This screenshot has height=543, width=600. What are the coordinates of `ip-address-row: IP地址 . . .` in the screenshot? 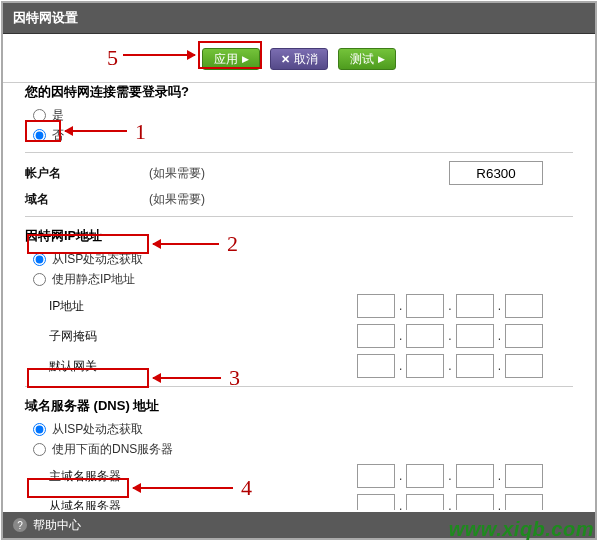 It's located at (299, 306).